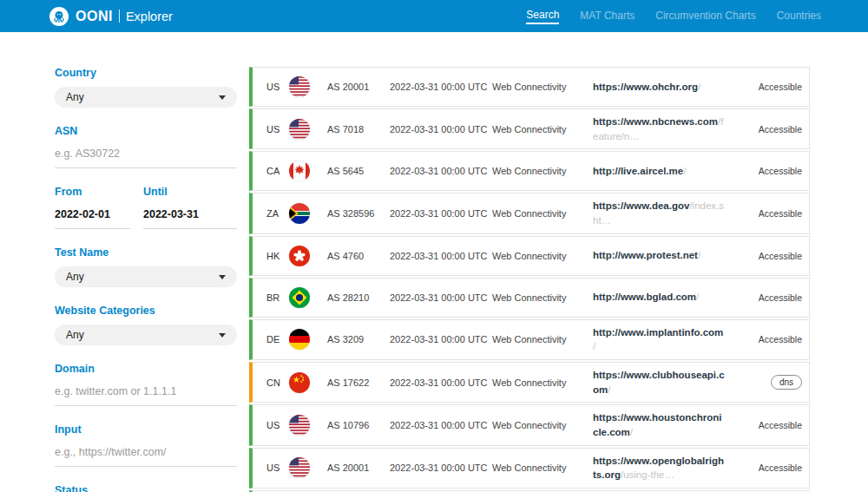 The height and width of the screenshot is (492, 868). What do you see at coordinates (529, 340) in the screenshot?
I see `result-row: DEAS 32092022-03-31 00:00 UTCWeb Connect…` at bounding box center [529, 340].